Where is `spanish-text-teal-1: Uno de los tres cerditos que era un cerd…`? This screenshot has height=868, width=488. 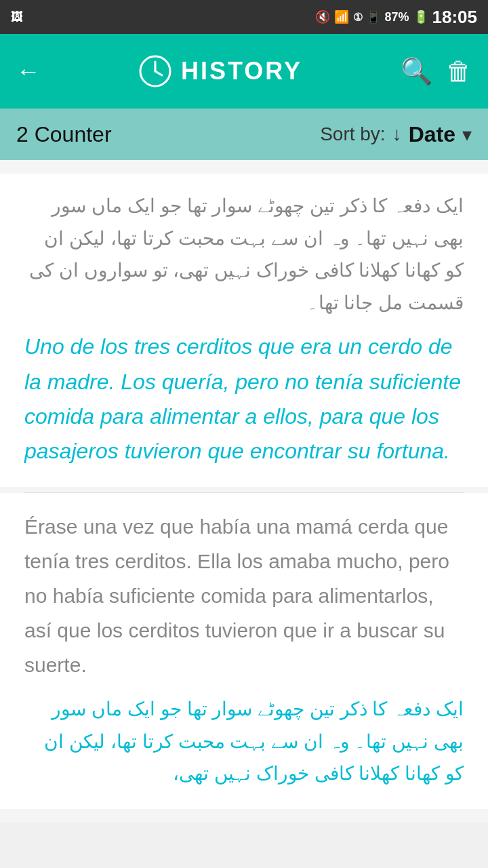
spanish-text-teal-1: Uno de los tres cerditos que era un cerd… is located at coordinates (244, 399).